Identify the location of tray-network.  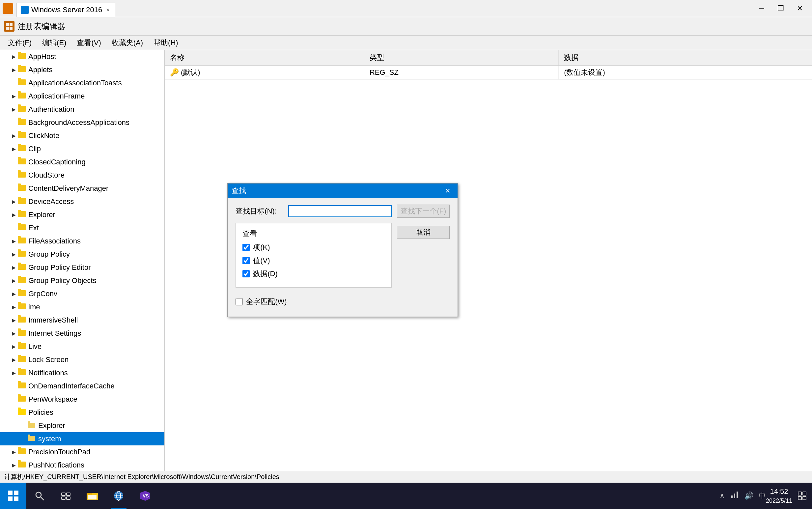
(735, 496).